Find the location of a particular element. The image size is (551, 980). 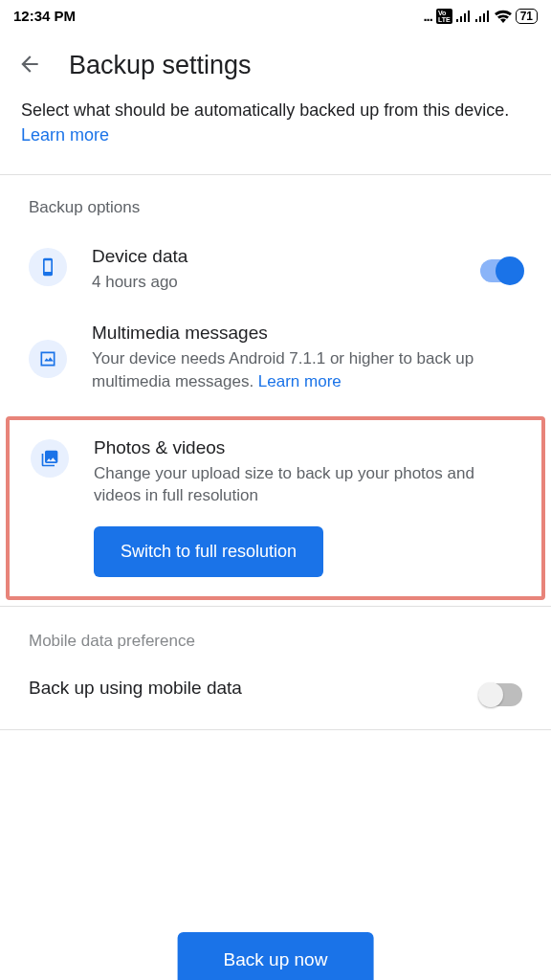

status-bar: 12:34 PM ... VoLTE 71 is located at coordinates (276, 13).